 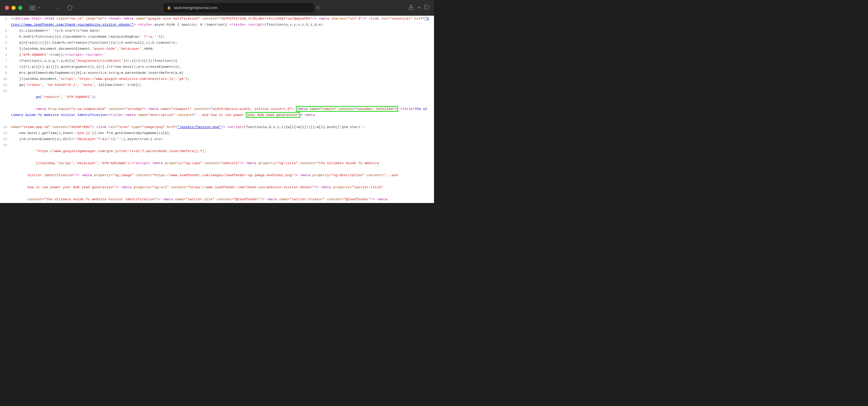 What do you see at coordinates (411, 8) in the screenshot?
I see `share-button` at bounding box center [411, 8].